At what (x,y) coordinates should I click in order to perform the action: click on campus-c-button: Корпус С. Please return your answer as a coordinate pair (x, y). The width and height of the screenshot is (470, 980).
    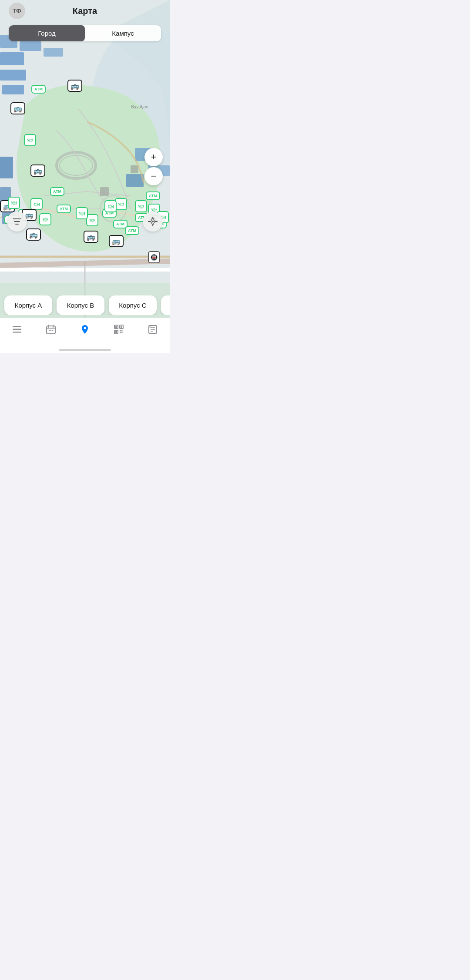
    Looking at the image, I should click on (133, 305).